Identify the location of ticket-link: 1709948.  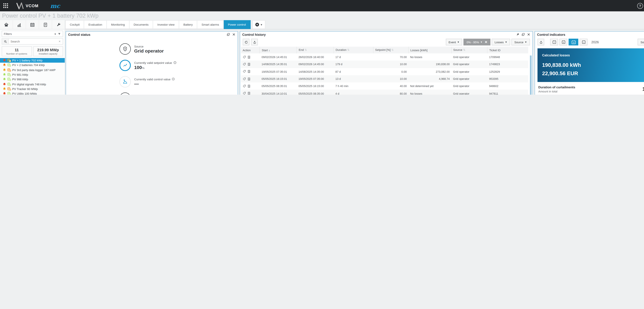
(508, 57).